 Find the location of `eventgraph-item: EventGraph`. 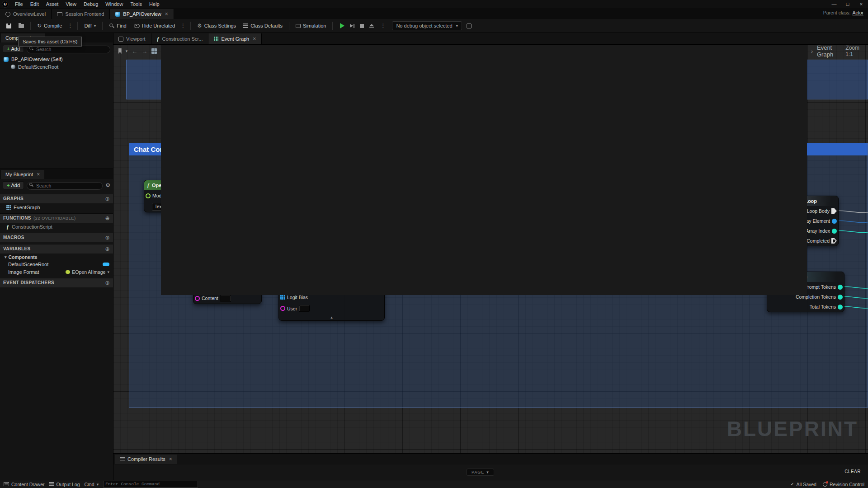

eventgraph-item: EventGraph is located at coordinates (57, 207).